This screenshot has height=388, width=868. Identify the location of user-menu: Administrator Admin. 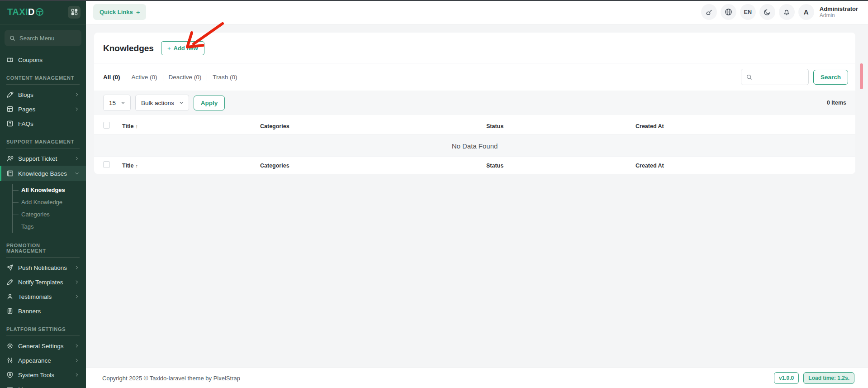
(839, 12).